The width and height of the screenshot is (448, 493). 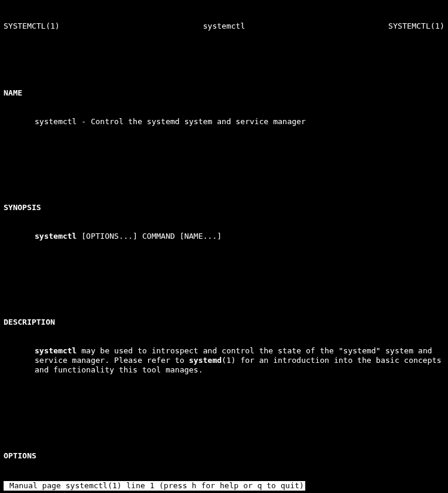 What do you see at coordinates (205, 360) in the screenshot?
I see `man-ref: systemd` at bounding box center [205, 360].